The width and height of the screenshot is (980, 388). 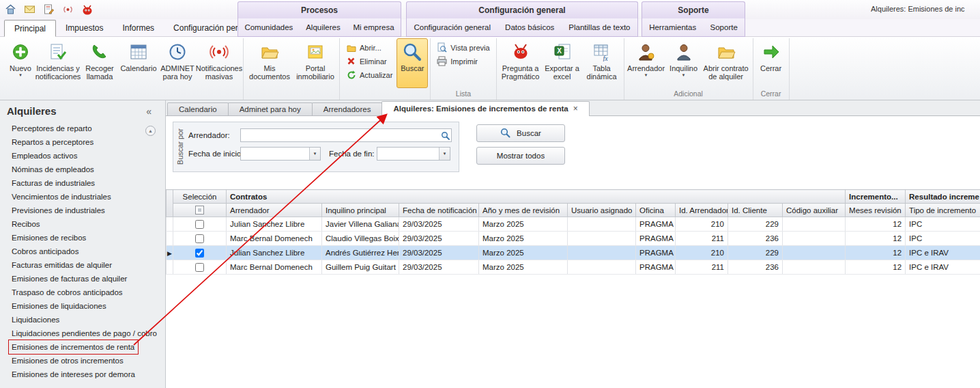 What do you see at coordinates (85, 29) in the screenshot?
I see `tab-impuestos: Impuestos` at bounding box center [85, 29].